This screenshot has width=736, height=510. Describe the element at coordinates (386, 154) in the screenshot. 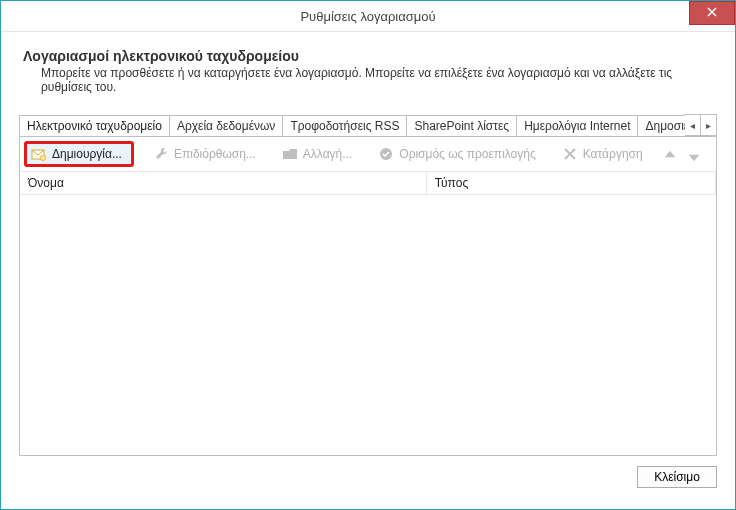

I see `check-circle-icon` at that location.